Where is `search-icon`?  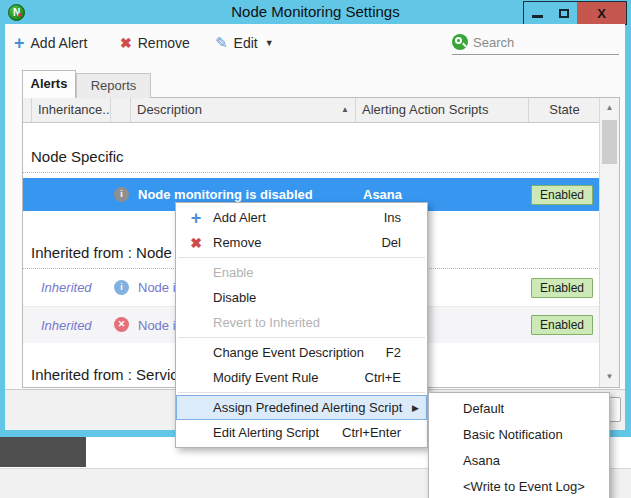 search-icon is located at coordinates (460, 42).